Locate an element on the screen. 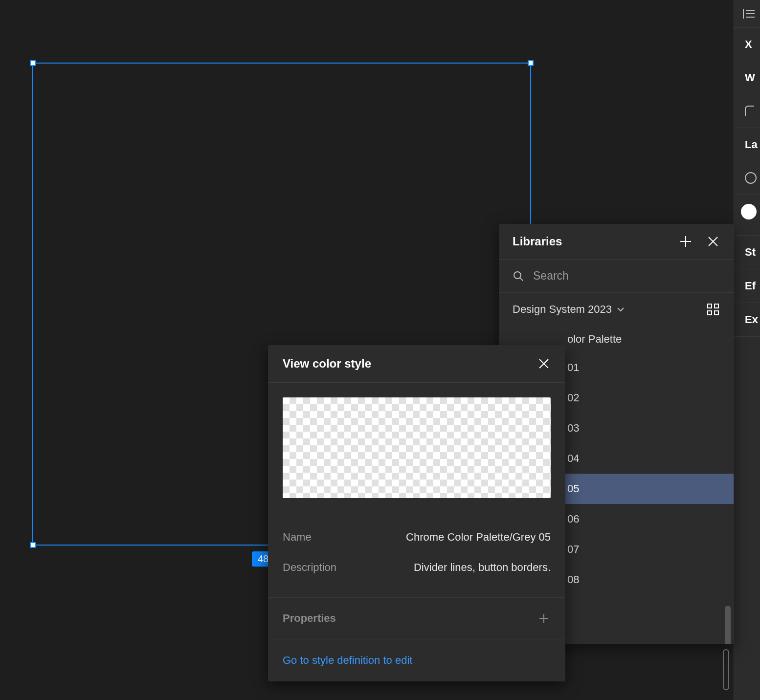 This screenshot has height=700, width=760. color-style-preview is located at coordinates (417, 448).